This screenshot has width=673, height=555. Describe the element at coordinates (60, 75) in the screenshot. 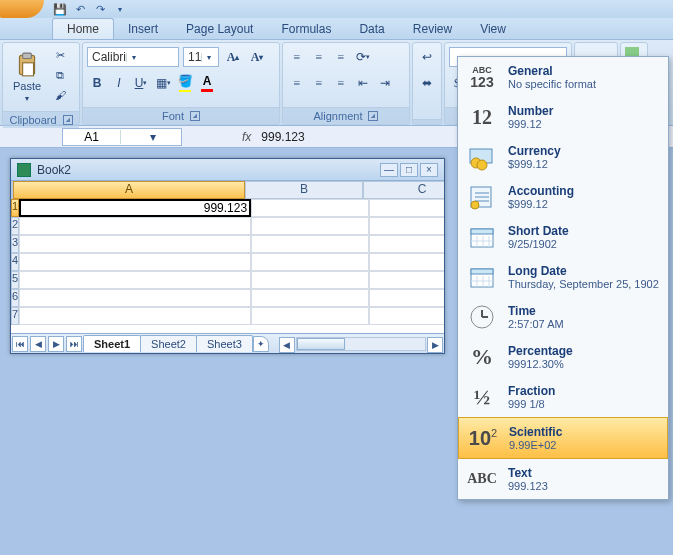

I see `copy-button: ⧉` at that location.